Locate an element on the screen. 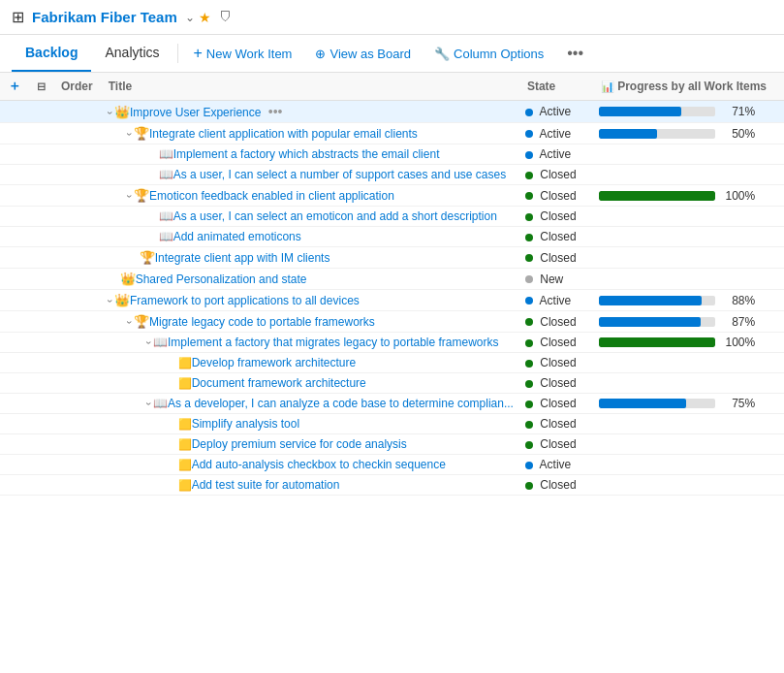 The height and width of the screenshot is (673, 784). row-title: As a user, I can select a number of supp… is located at coordinates (340, 175).